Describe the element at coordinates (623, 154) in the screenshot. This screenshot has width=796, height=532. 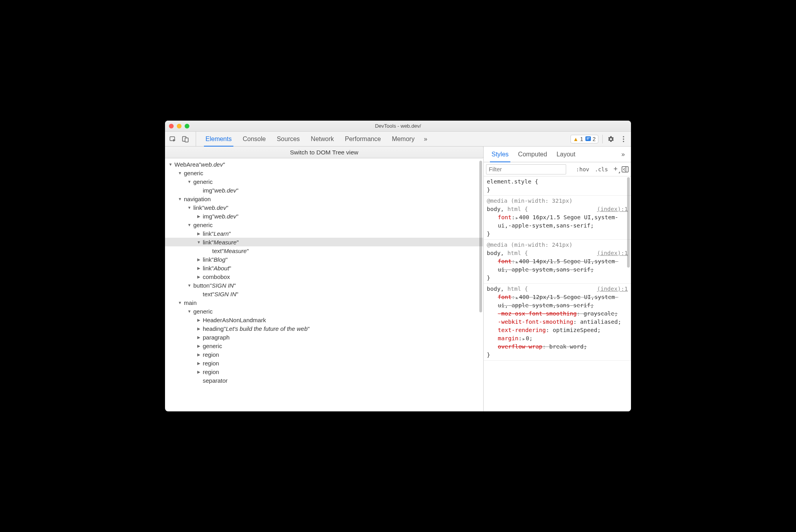
I see `styles-tabs-overflow-icon: »` at that location.